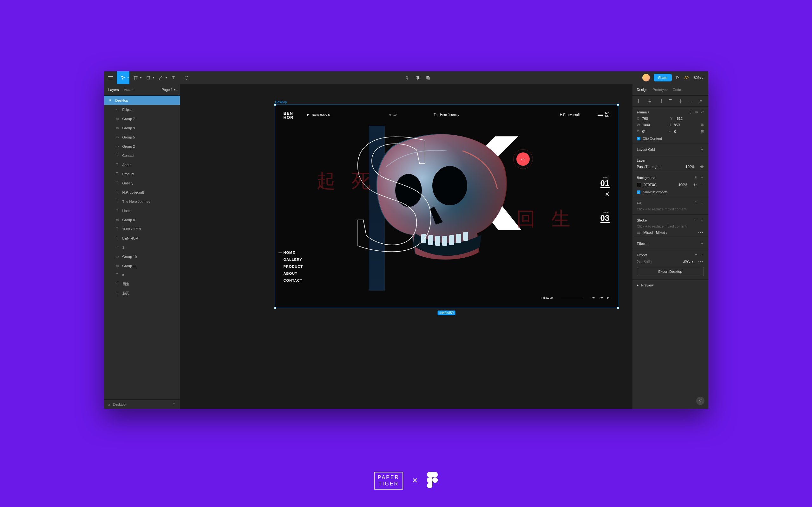 The width and height of the screenshot is (812, 507). I want to click on radius-input, so click(682, 131).